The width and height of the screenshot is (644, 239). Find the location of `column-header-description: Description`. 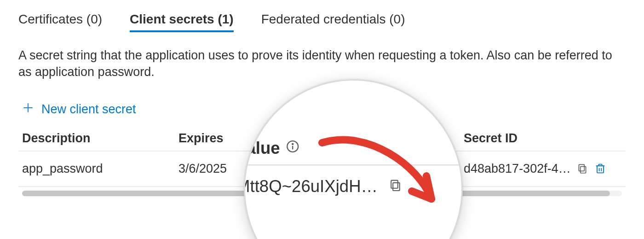

column-header-description: Description is located at coordinates (100, 138).